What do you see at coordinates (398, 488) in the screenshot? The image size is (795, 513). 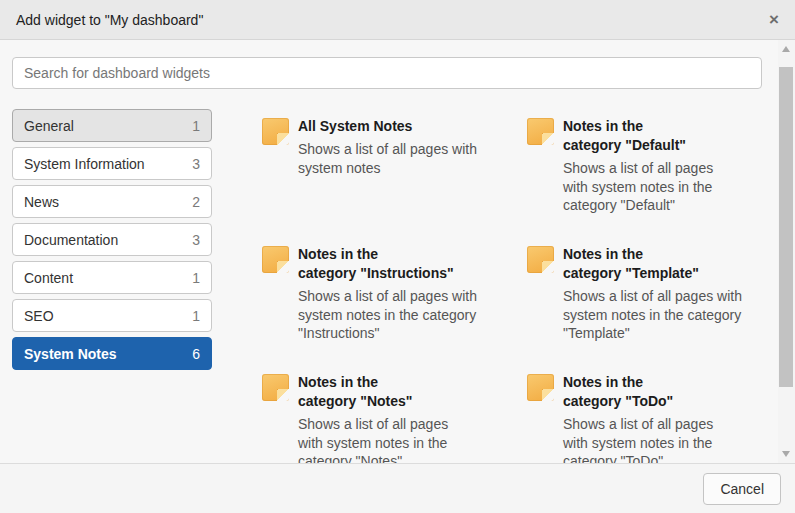 I see `dialog-footer: Cancel` at bounding box center [398, 488].